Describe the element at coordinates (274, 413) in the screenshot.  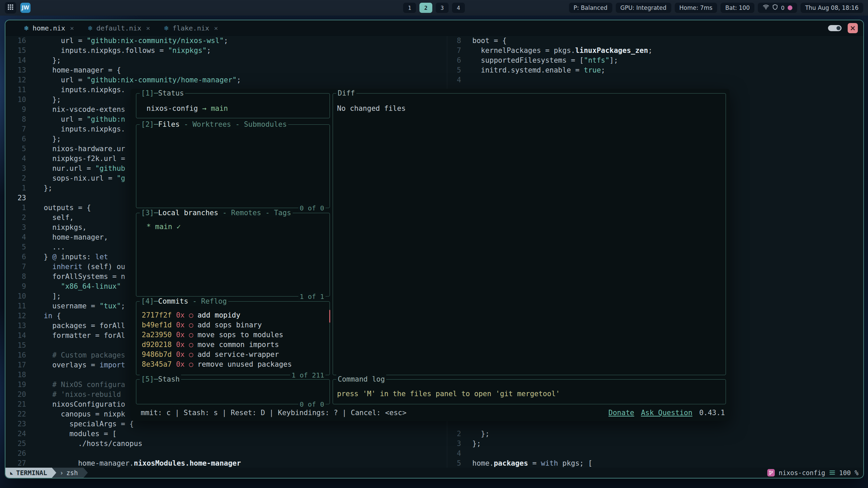
I see `keybindings-hint: mmit: c | Stash: s | Reset: D | Keybindi…` at that location.